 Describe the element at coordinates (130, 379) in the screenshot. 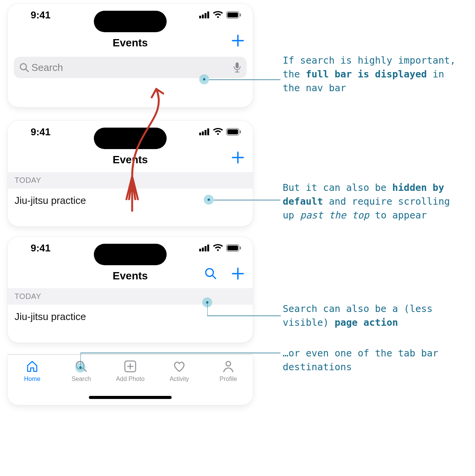

I see `tab-label: Add Photo` at that location.